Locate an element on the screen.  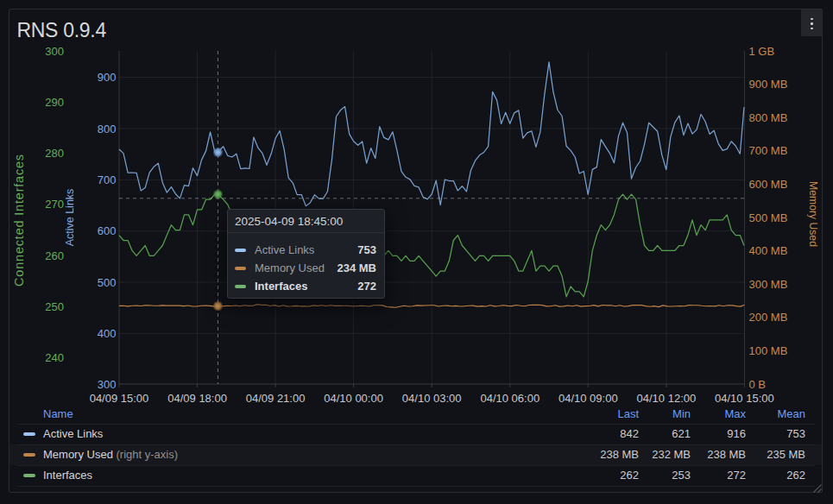
svg-text: 0 B is located at coordinates (758, 385).